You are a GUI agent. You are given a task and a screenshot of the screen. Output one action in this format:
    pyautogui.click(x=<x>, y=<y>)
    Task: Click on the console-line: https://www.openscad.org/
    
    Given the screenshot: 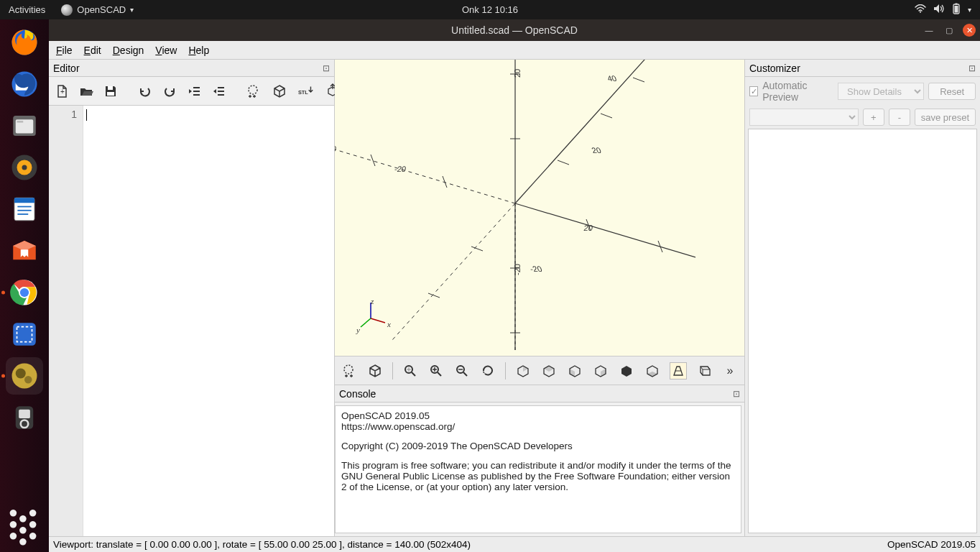 What is the action you would take?
    pyautogui.click(x=538, y=427)
    